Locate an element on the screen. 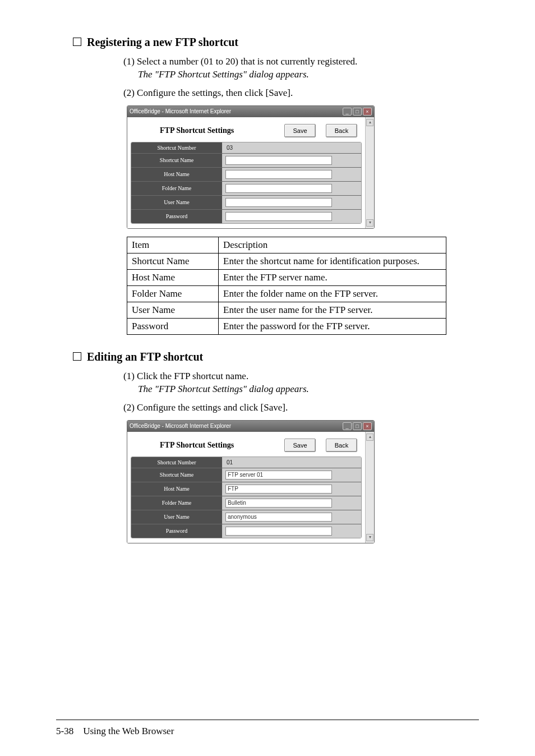  ftp-form-table: Shortcut Number 01 Shortcut Name FTP ser… is located at coordinates (246, 497).